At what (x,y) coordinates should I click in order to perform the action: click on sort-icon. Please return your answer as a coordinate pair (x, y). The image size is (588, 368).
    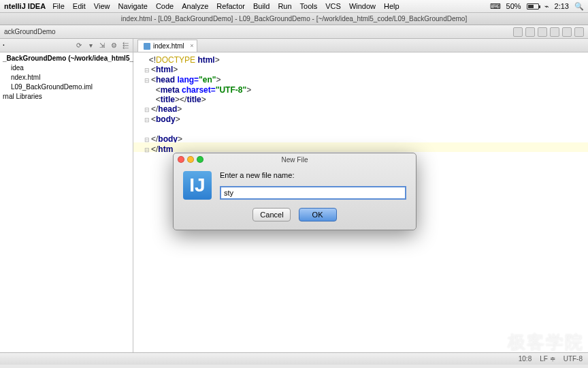
    Looking at the image, I should click on (518, 32).